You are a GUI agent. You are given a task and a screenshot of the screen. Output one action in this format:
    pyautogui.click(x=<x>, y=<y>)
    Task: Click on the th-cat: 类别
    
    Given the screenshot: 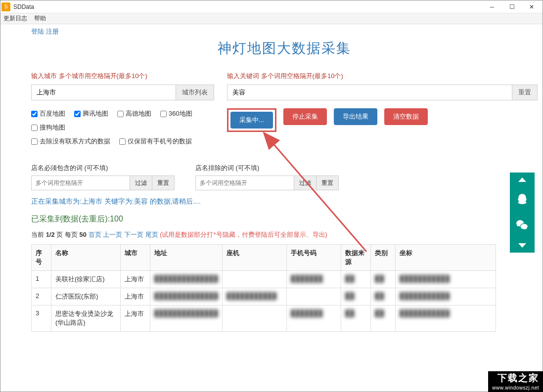 What is the action you would take?
    pyautogui.click(x=383, y=258)
    